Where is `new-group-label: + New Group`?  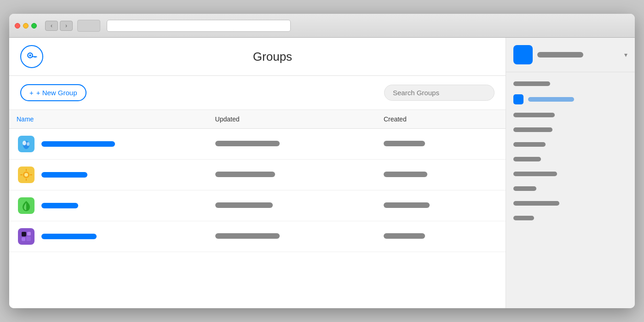 new-group-label: + New Group is located at coordinates (57, 93).